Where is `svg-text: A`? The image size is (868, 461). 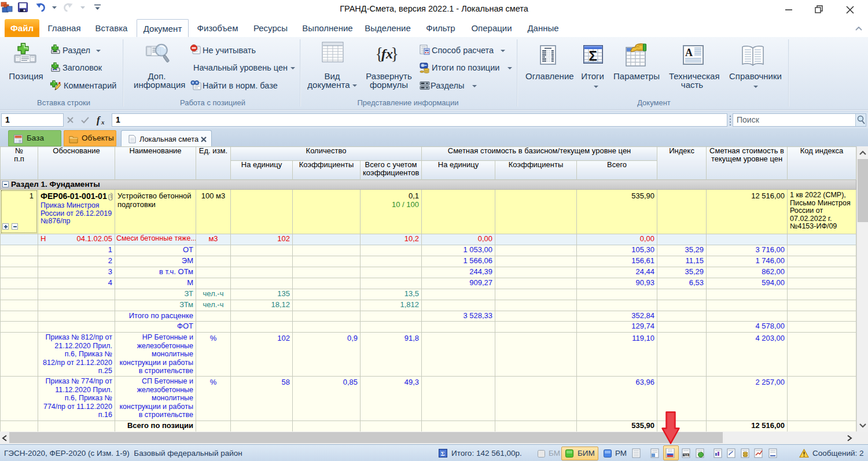 svg-text: A is located at coordinates (689, 53).